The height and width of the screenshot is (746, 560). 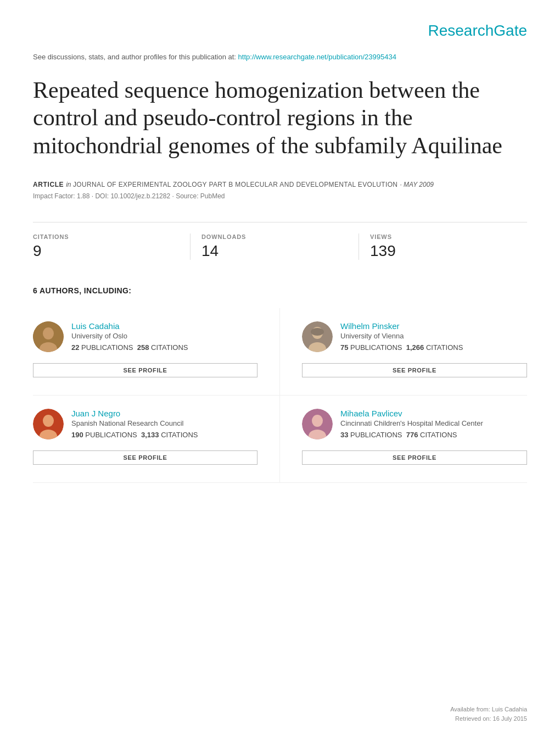 What do you see at coordinates (275, 251) in the screenshot?
I see `downloads-value: 14` at bounding box center [275, 251].